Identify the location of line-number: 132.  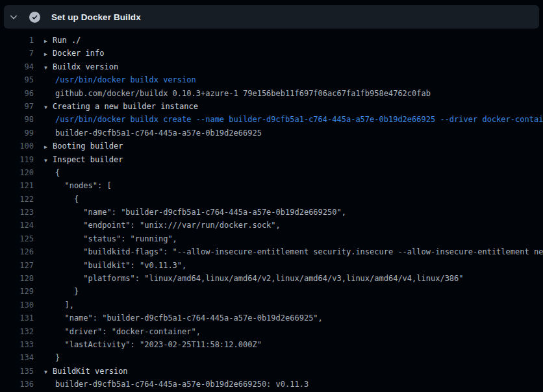
(17, 332).